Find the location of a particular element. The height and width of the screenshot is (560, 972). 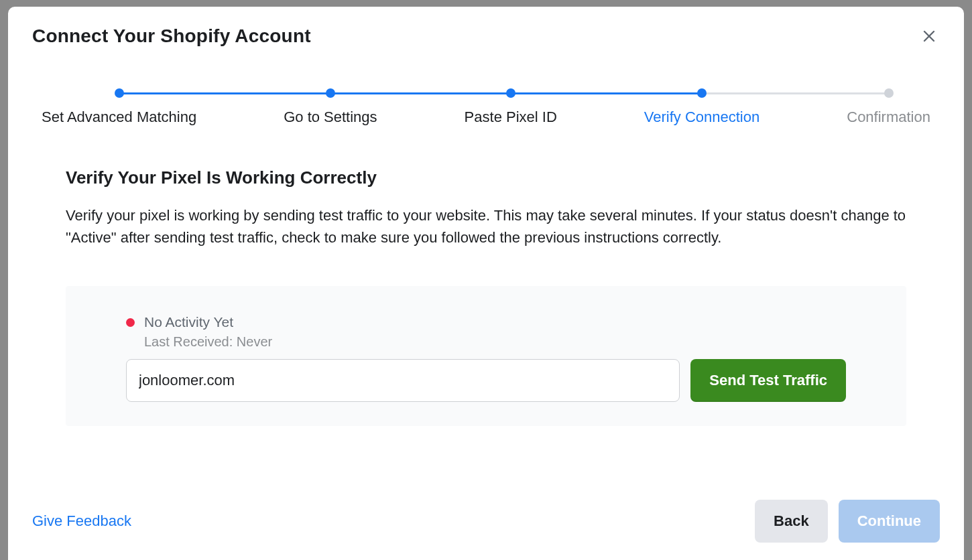

section-description: Verify your pixel is working by sending … is located at coordinates (486, 226).